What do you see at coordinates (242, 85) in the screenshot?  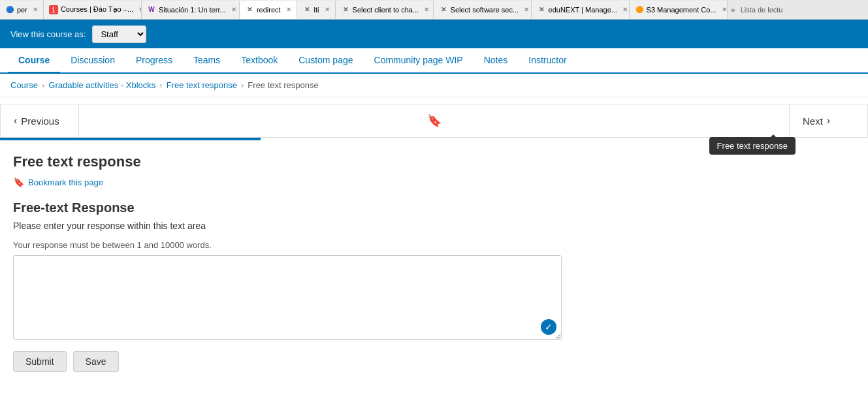 I see `breadcrumb-sep-3: ›` at bounding box center [242, 85].